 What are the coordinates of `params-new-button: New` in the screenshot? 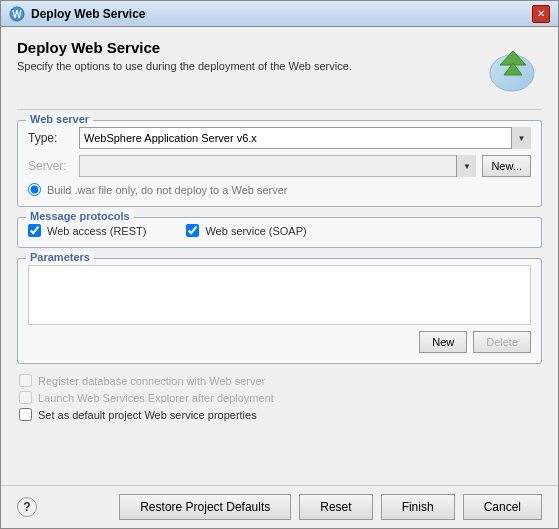 It's located at (443, 342).